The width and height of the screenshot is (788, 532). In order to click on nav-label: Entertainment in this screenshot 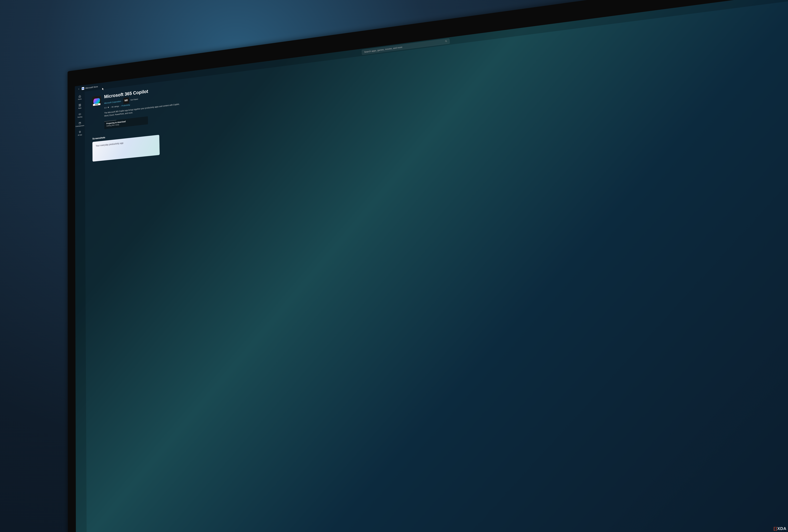, I will do `click(80, 126)`.